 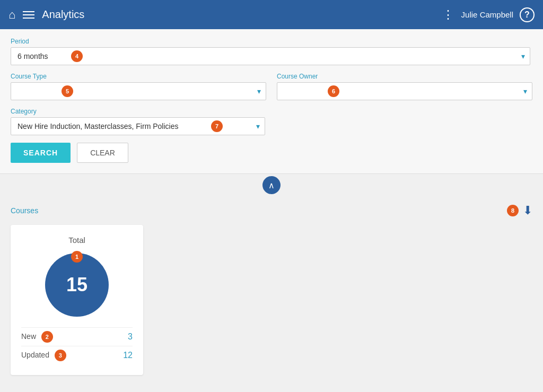 What do you see at coordinates (138, 86) in the screenshot?
I see `course-type-filter: Course Type 5 ▾` at bounding box center [138, 86].